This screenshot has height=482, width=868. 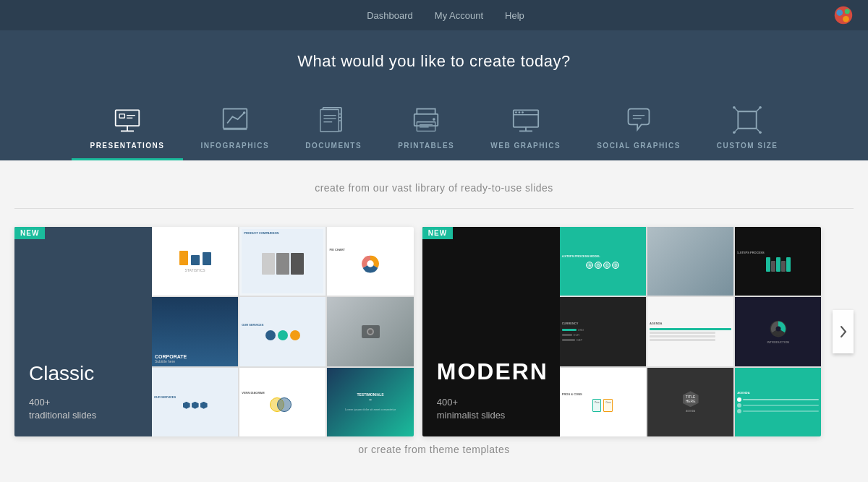 What do you see at coordinates (83, 374) in the screenshot?
I see `classic-card-title: Classic` at bounding box center [83, 374].